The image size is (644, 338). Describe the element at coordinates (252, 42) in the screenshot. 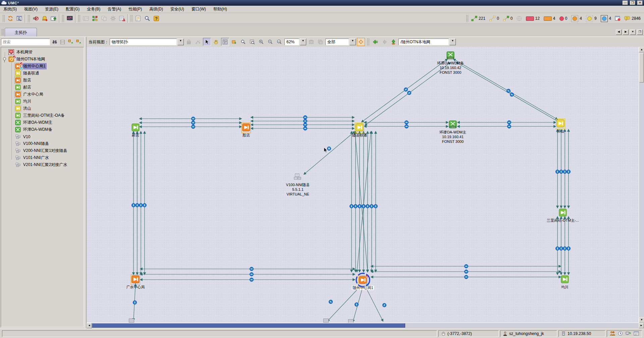

I see `zoom-region-button` at that location.